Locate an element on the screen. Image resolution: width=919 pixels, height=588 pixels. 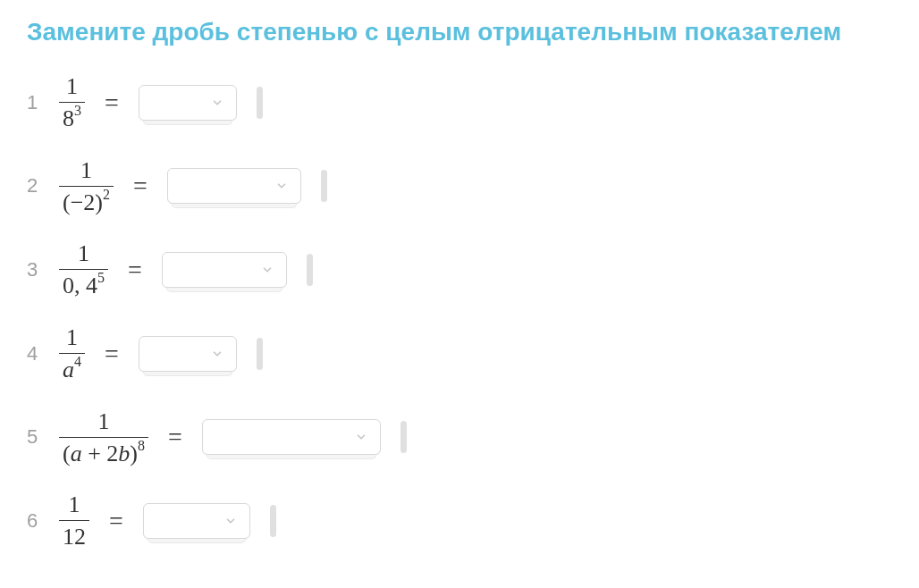
problem-number: 6 is located at coordinates (36, 521).